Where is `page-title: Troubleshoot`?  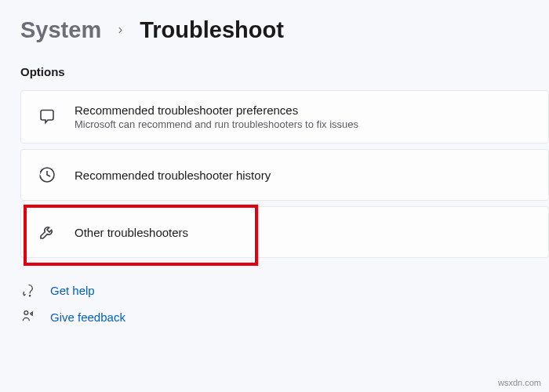 page-title: Troubleshoot is located at coordinates (212, 30).